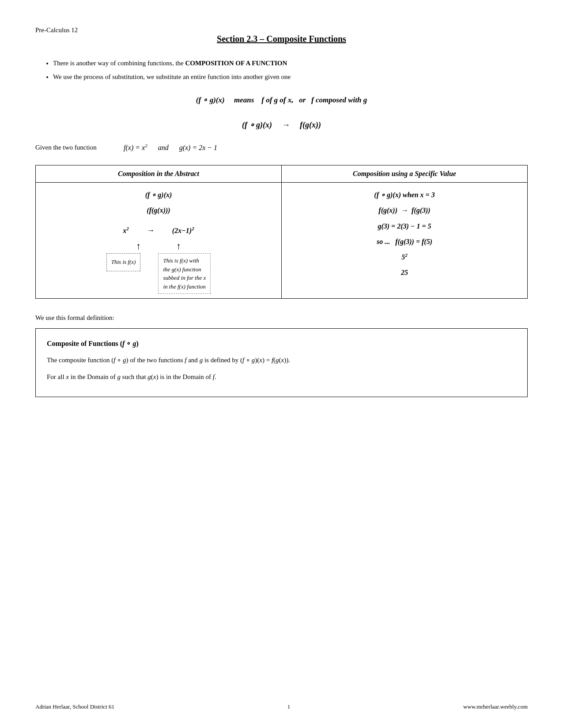 This screenshot has height=728, width=563. Describe the element at coordinates (495, 707) in the screenshot. I see `footer-right: www.mrherlaar.weebly.com` at that location.